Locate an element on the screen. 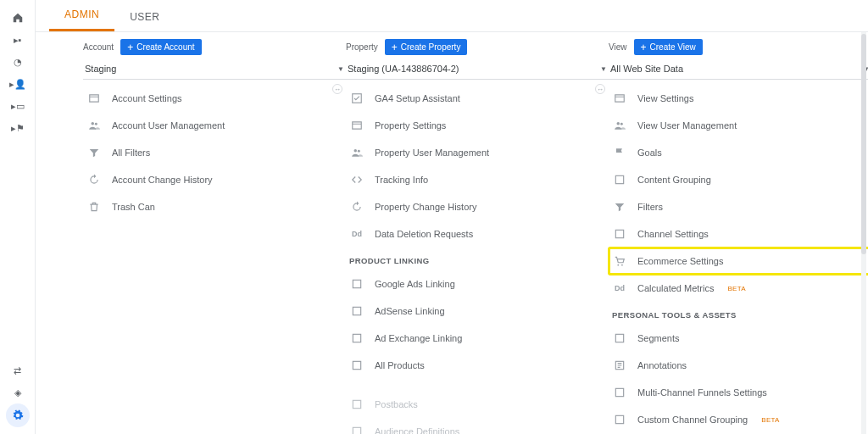 Image resolution: width=868 pixels, height=434 pixels. menu-item-label: Ecommerce Settings is located at coordinates (680, 261).